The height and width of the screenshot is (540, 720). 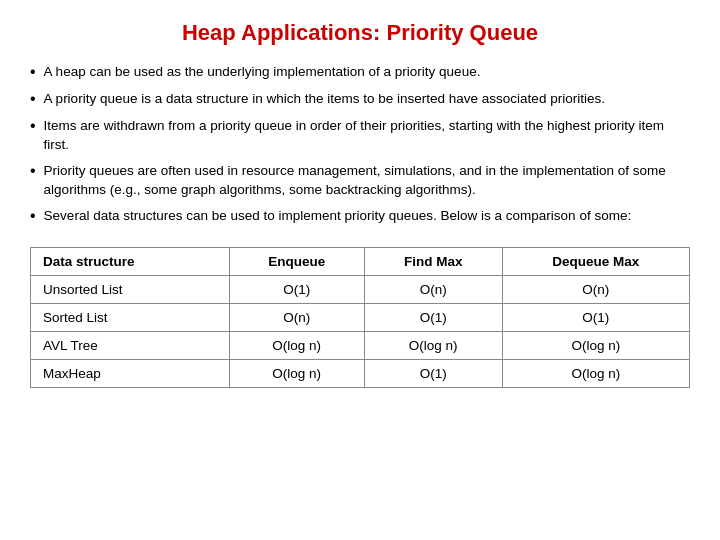 I want to click on cell-0-2: O(n), so click(x=433, y=289).